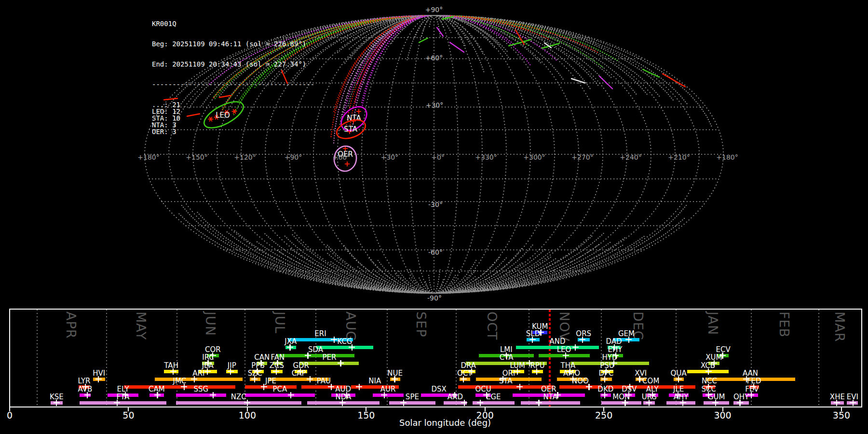  Describe the element at coordinates (71, 325) in the screenshot. I see `month-label-APR: APR` at that location.